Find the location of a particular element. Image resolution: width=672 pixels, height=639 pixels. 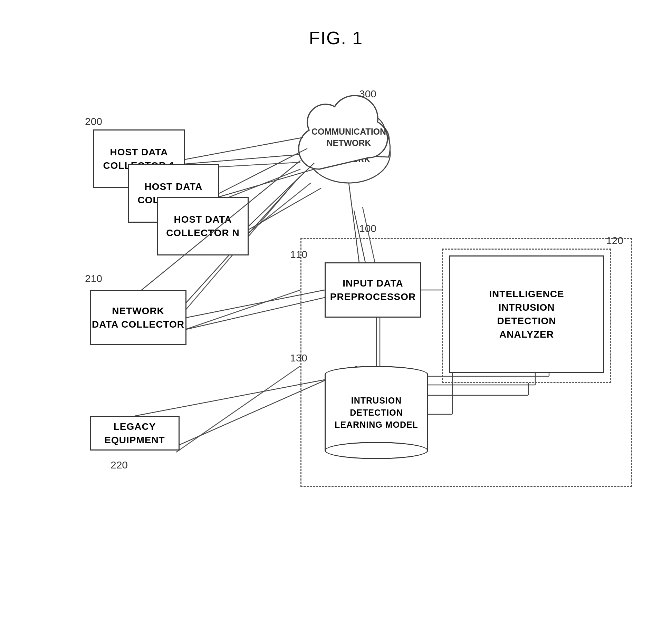

label-100: 100 is located at coordinates (368, 229).